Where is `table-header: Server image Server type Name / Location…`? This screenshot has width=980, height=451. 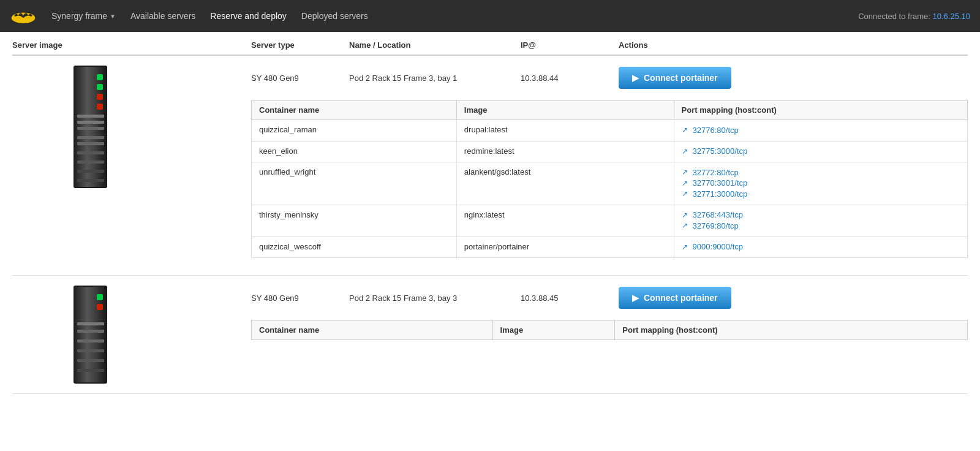
table-header: Server image Server type Name / Location… is located at coordinates (490, 45).